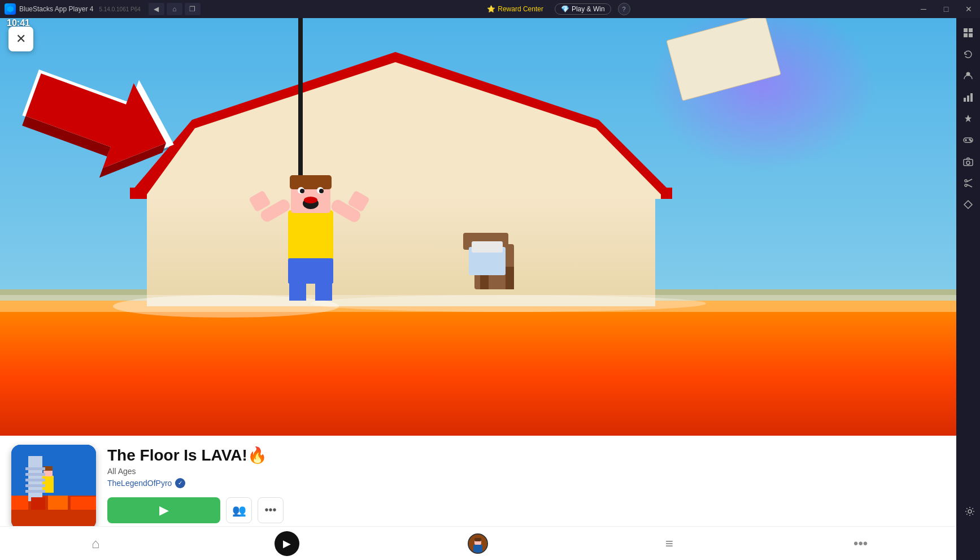 This screenshot has width=980, height=560. I want to click on more-options-icon: •••, so click(270, 510).